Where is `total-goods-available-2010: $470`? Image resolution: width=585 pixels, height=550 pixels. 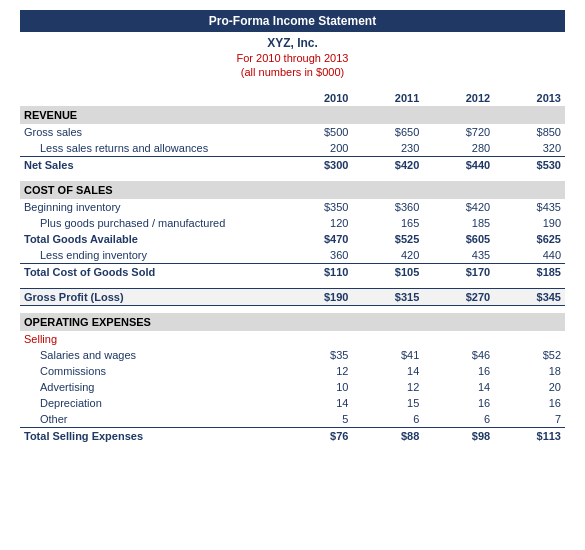 total-goods-available-2010: $470 is located at coordinates (318, 239).